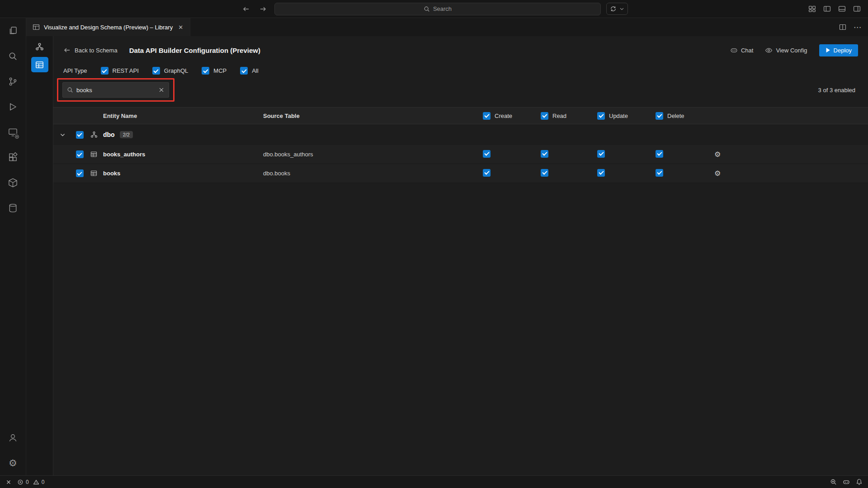 The image size is (868, 488). I want to click on api-type-filter-row: API Type REST API GraphQL MCP, so click(466, 70).